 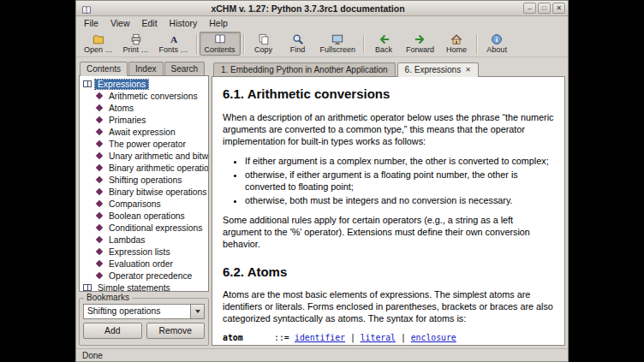 I want to click on bookmarks-title: Bookmarks, so click(x=108, y=298).